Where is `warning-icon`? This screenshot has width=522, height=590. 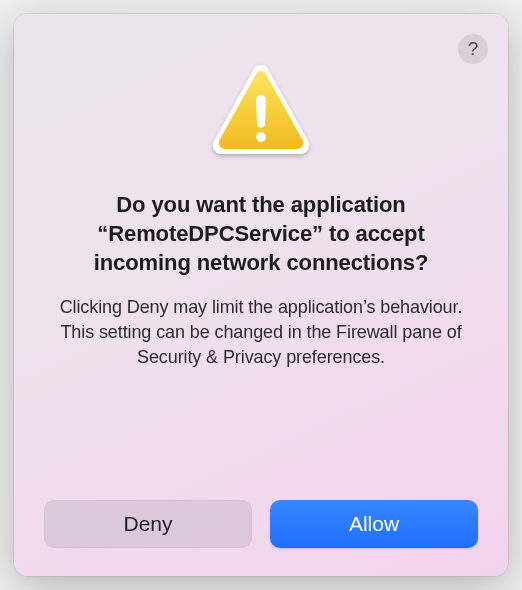
warning-icon is located at coordinates (261, 111).